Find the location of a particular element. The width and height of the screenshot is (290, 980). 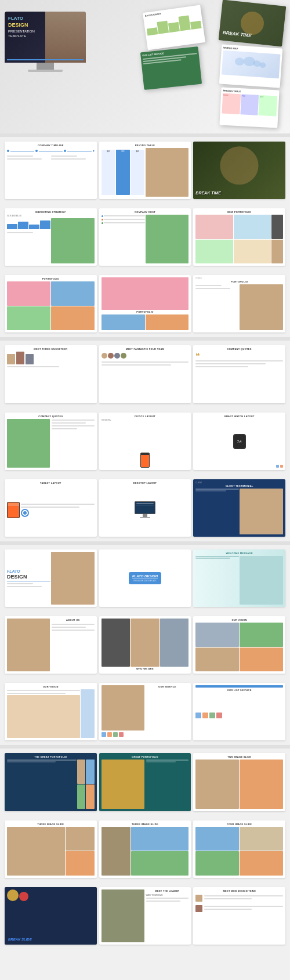

slides-grid-row7: FLATO DESIGN FLATO DESIGN PRESENTATION T… is located at coordinates (145, 578).